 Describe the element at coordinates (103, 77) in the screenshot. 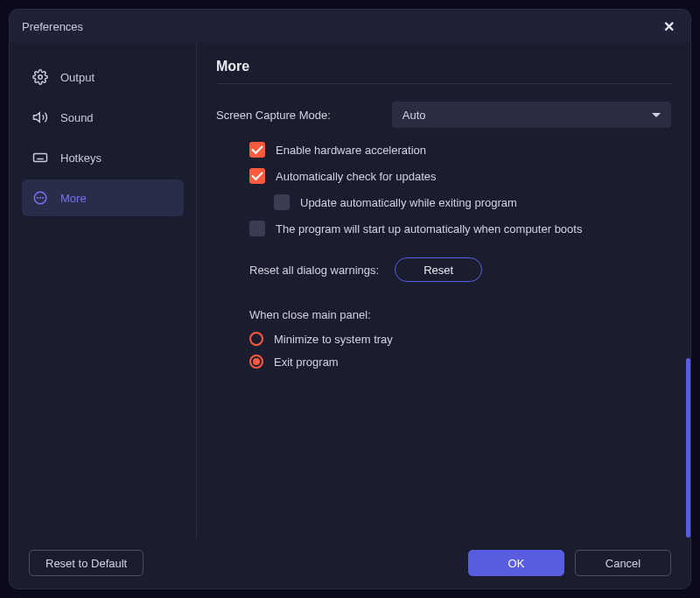

I see `sidebar-item-output: Output` at that location.